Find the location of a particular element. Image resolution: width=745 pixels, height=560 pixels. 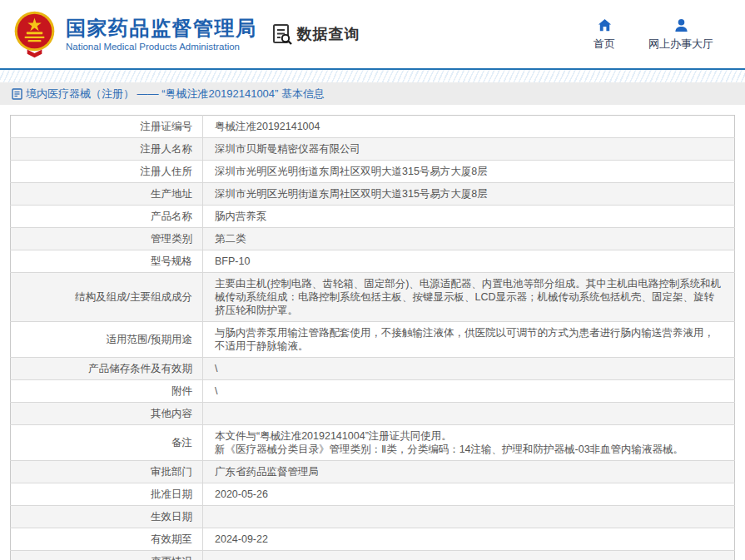

row-label: 批准日期 is located at coordinates (107, 494).